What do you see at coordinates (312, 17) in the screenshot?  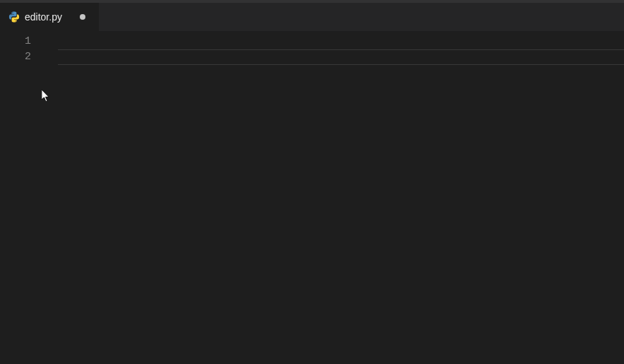 I see `tab-bar: editor.py` at bounding box center [312, 17].